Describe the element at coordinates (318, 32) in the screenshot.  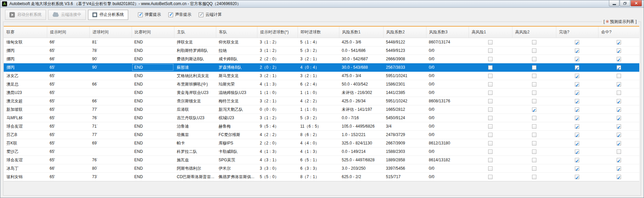
I see `column-header-live_score: 即时进球数` at that location.